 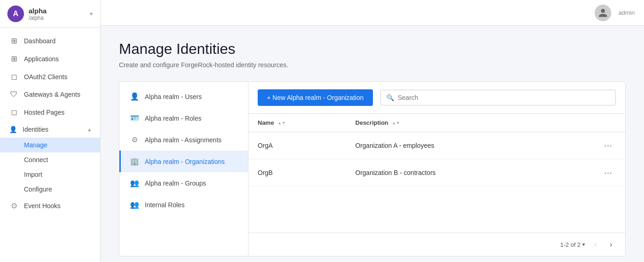 What do you see at coordinates (50, 112) in the screenshot?
I see `sidebar-item-hosted-pages: ◻ Hosted Pages` at bounding box center [50, 112].